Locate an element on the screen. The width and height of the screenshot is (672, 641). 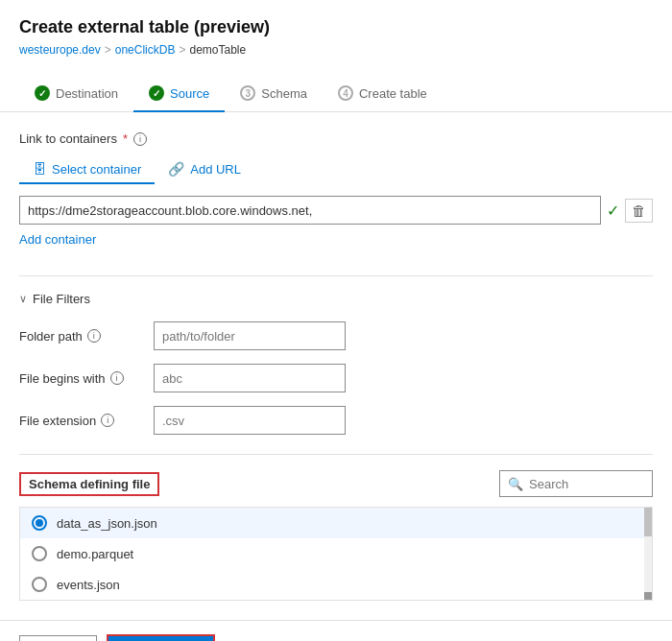
tab-schema-icon: 3 is located at coordinates (248, 93).